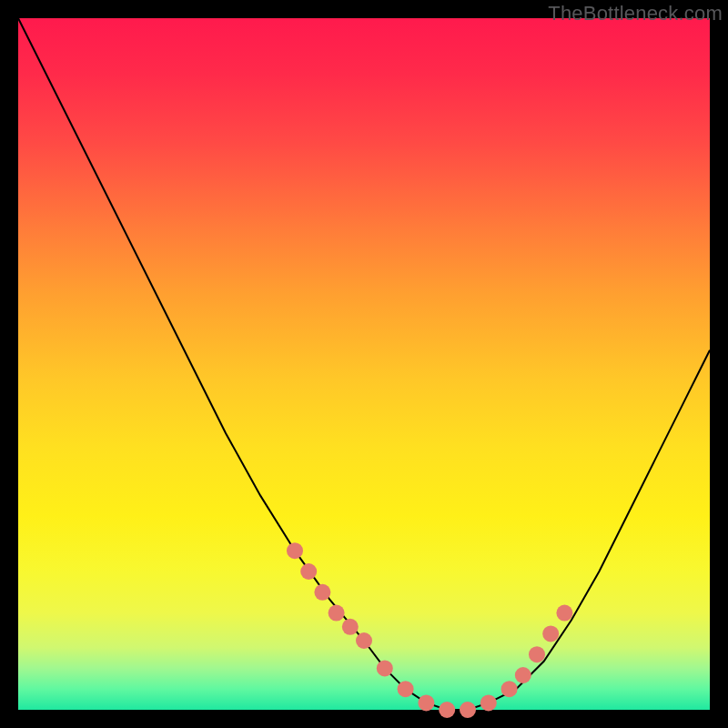 The width and height of the screenshot is (728, 728). Describe the element at coordinates (635, 14) in the screenshot. I see `watermark-text: TheBottleneck.com` at that location.